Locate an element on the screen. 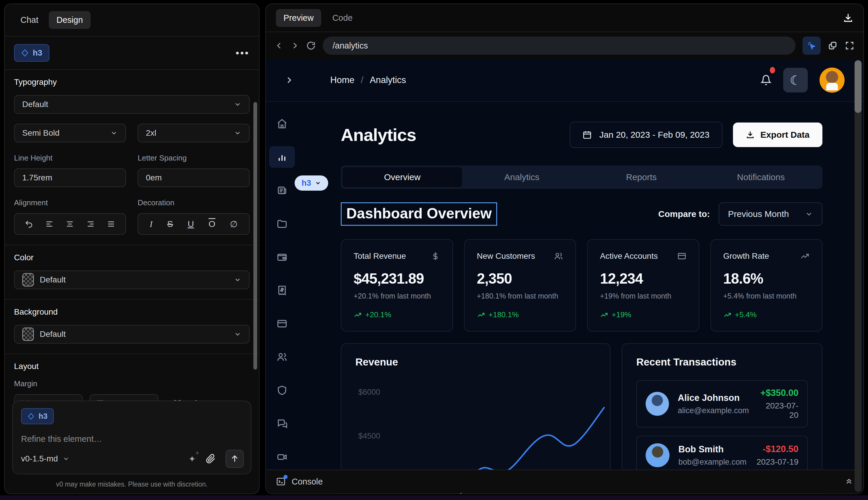  color-select: Default is located at coordinates (132, 280).